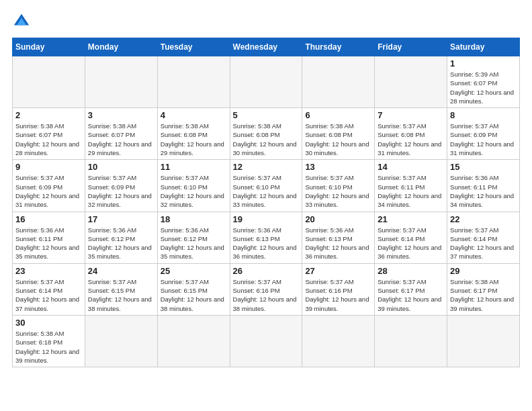 The height and width of the screenshot is (411, 532). What do you see at coordinates (193, 289) in the screenshot?
I see `calendar-day-cell: 25Sunrise: 5:37 AM Sunset: 6:15 PM Dayli…` at bounding box center [193, 289].